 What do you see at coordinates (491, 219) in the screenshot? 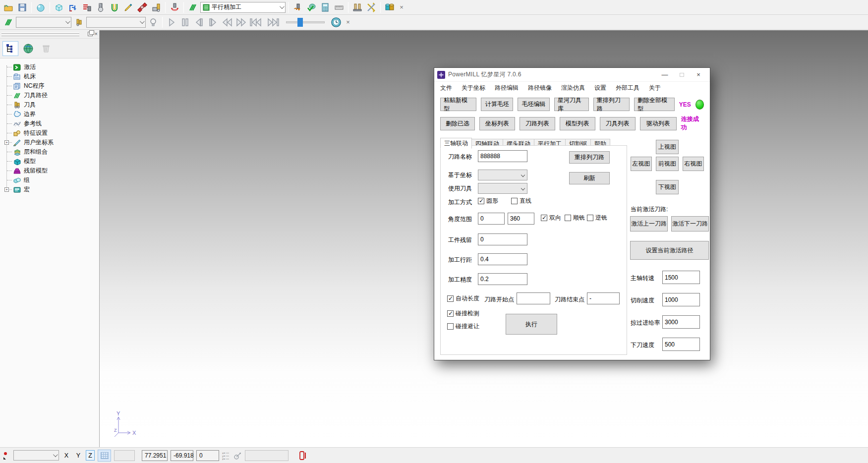
I see `angle-from-input` at bounding box center [491, 219].